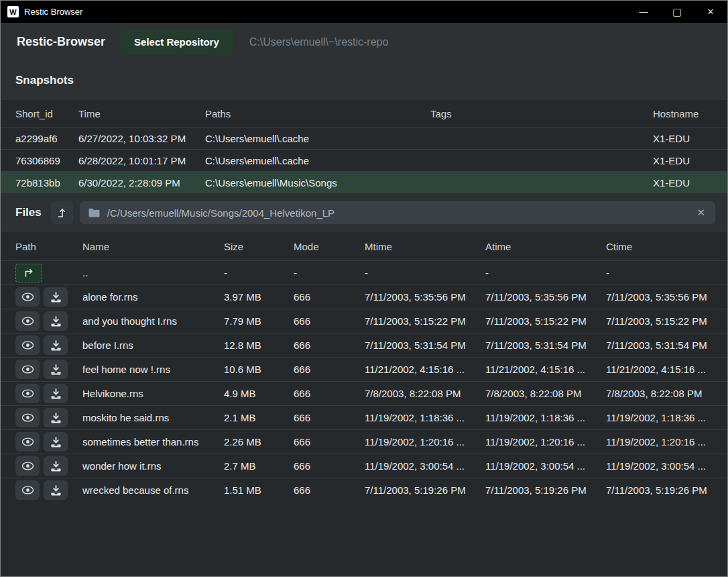 The height and width of the screenshot is (577, 728). I want to click on app-header: Restic-Browser Select Repository C:\User…, so click(364, 42).